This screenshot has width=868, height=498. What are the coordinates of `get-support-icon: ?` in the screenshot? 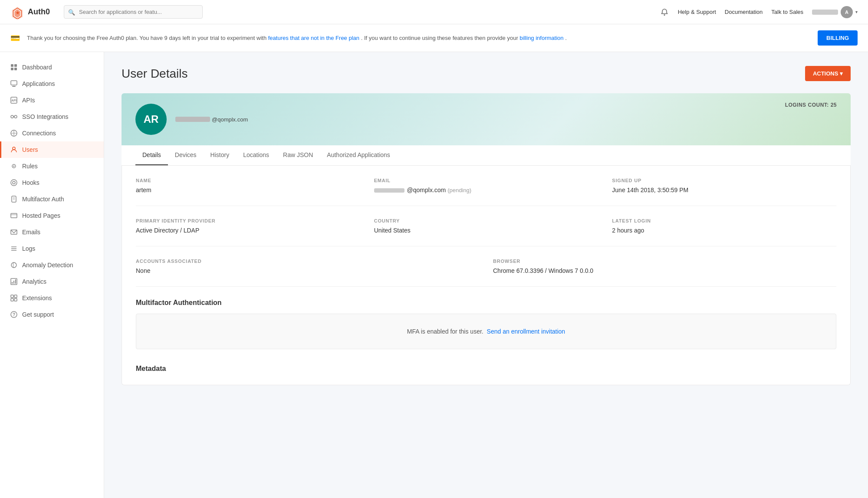 It's located at (14, 315).